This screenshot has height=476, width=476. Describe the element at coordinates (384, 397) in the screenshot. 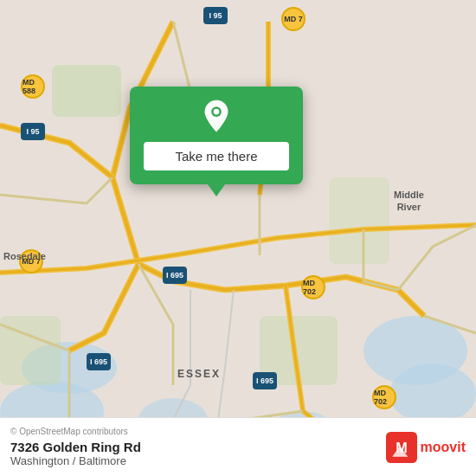

I see `md702-bot-badge: MD 702` at that location.